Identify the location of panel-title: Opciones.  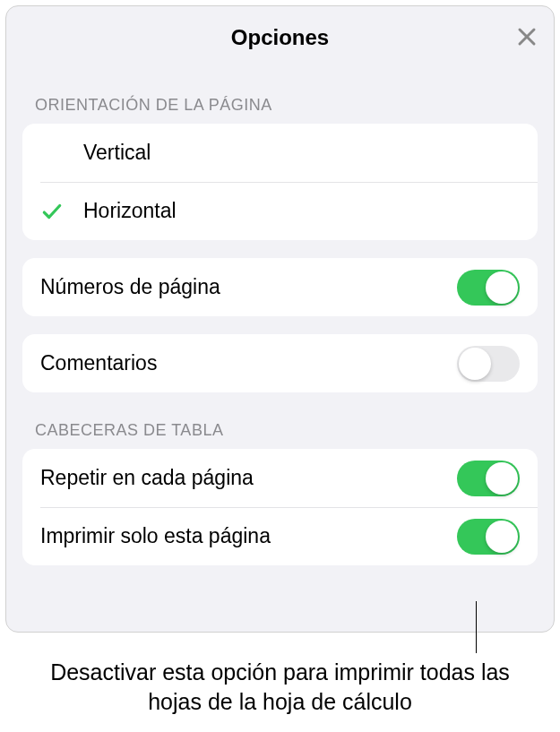
(280, 38).